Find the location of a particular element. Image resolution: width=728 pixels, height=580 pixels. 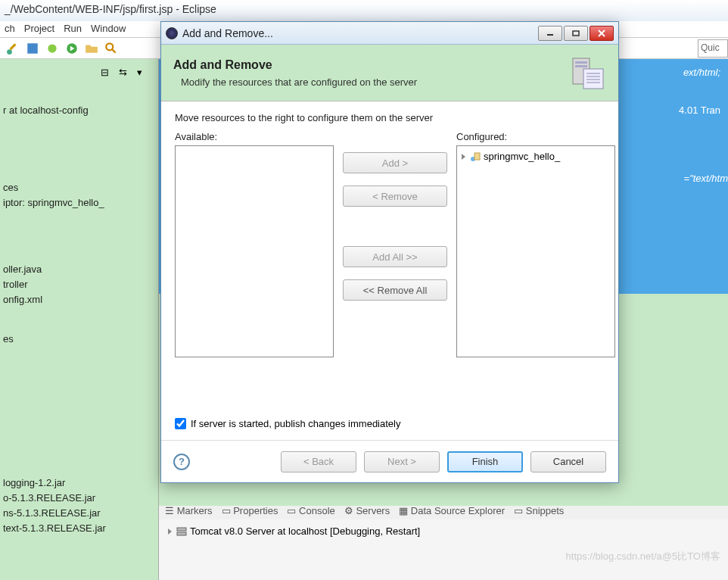

tree-item: iptor: springmvc_hello_ is located at coordinates (79, 203).